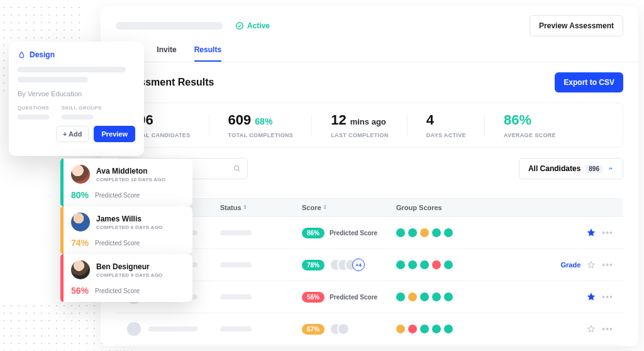 The image size is (644, 351). What do you see at coordinates (370, 125) in the screenshot?
I see `stats-bar: 896 TOTAL CANDIDATES 609 68% TOTAL COMPL…` at bounding box center [370, 125].